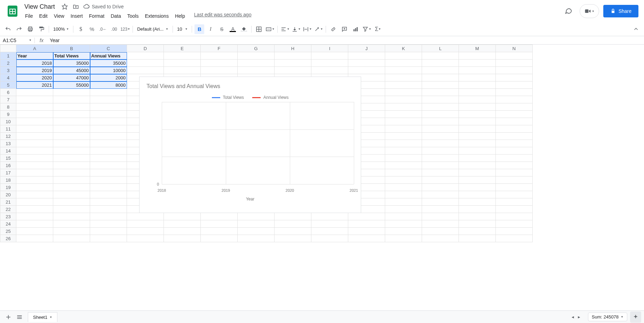 The width and height of the screenshot is (644, 323). Describe the element at coordinates (109, 56) in the screenshot. I see `cell: Annual Views` at that location.